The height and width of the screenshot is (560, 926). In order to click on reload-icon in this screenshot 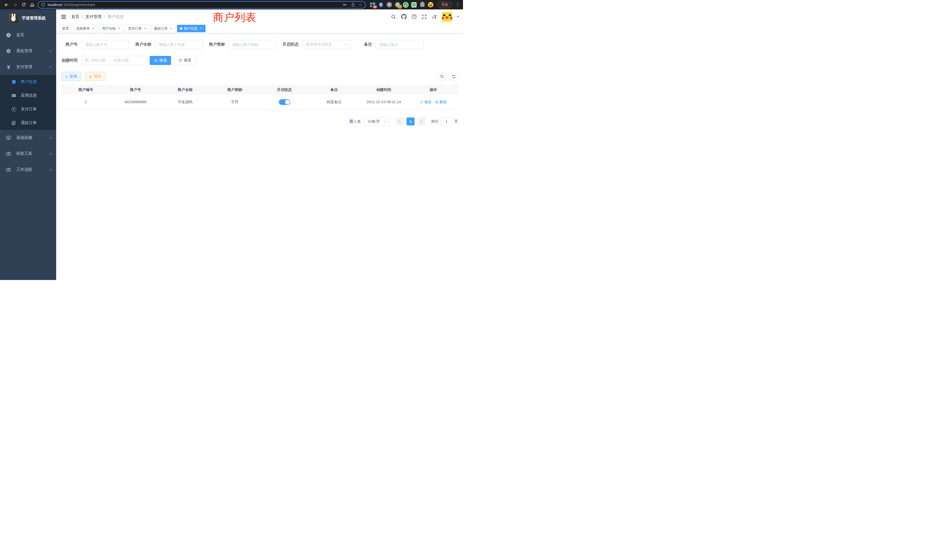, I will do `click(24, 5)`.